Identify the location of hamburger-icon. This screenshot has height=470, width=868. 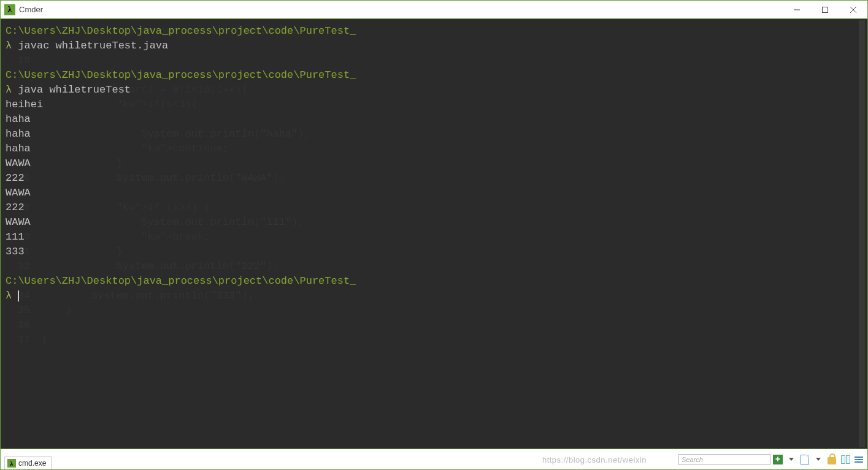
(859, 460).